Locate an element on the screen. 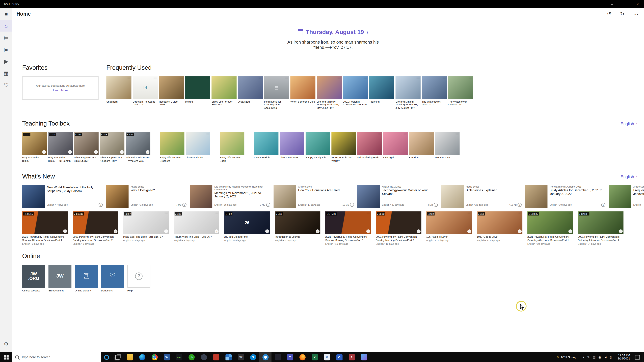 Image resolution: width=644 pixels, height=362 pixels. whats-new-language-dropdown: English ∨ is located at coordinates (629, 177).